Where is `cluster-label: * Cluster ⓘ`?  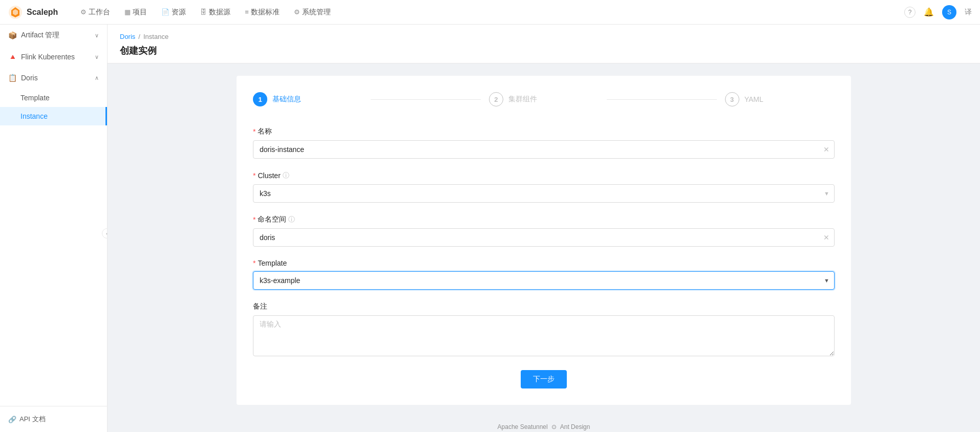 cluster-label: * Cluster ⓘ is located at coordinates (544, 176).